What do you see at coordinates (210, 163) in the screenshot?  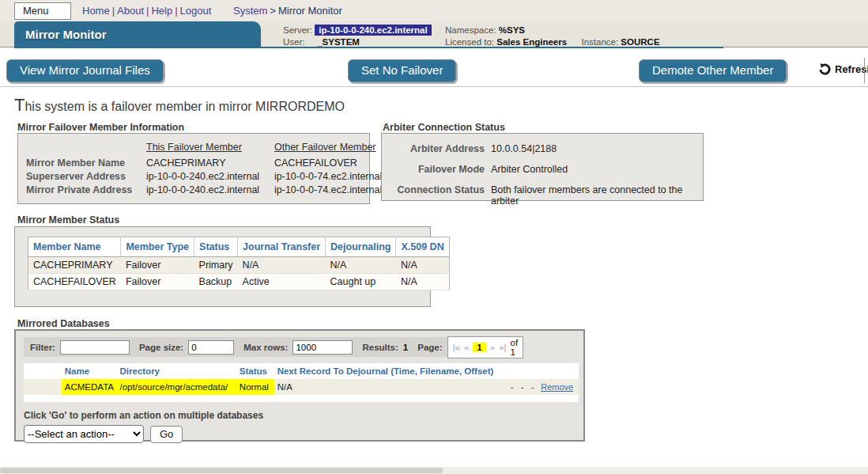 I see `this-member-name: CACHEPRIMARY` at bounding box center [210, 163].